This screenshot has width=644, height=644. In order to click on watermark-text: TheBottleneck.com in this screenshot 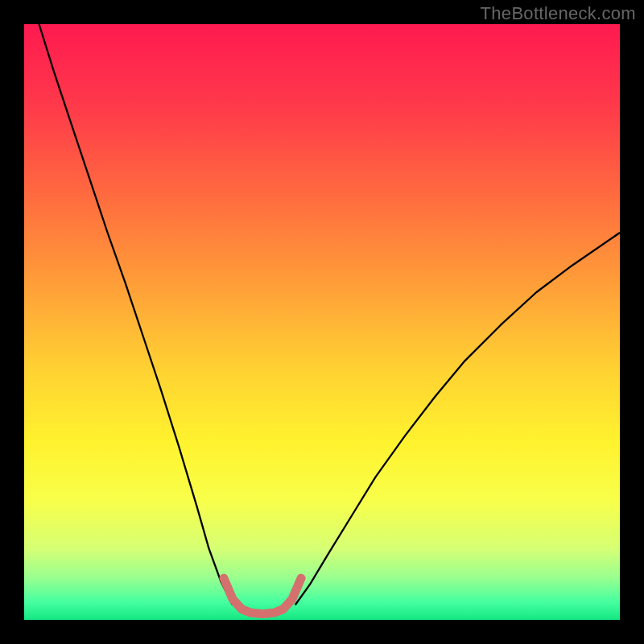, I will do `click(559, 14)`.